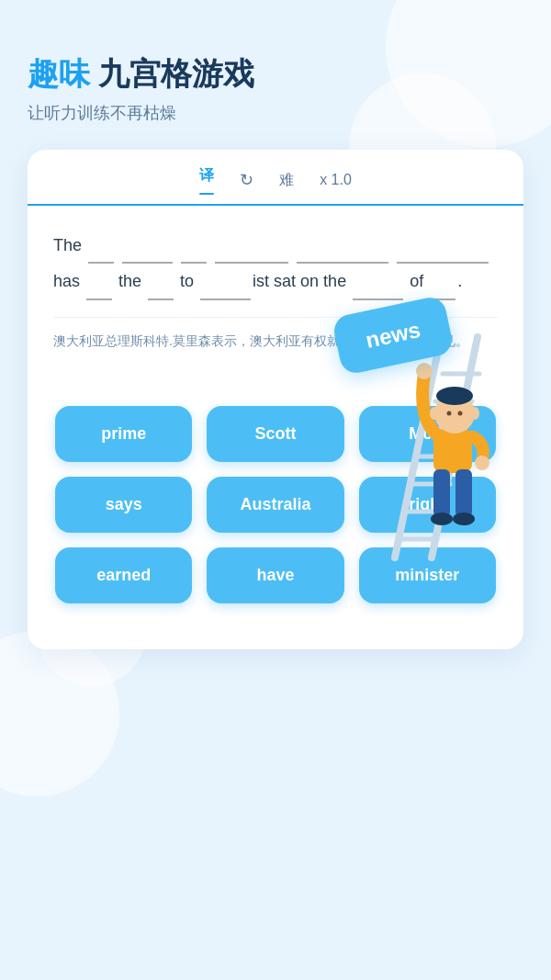 The width and height of the screenshot is (551, 980). Describe the element at coordinates (207, 180) in the screenshot. I see `toolbar-translate: 译` at that location.